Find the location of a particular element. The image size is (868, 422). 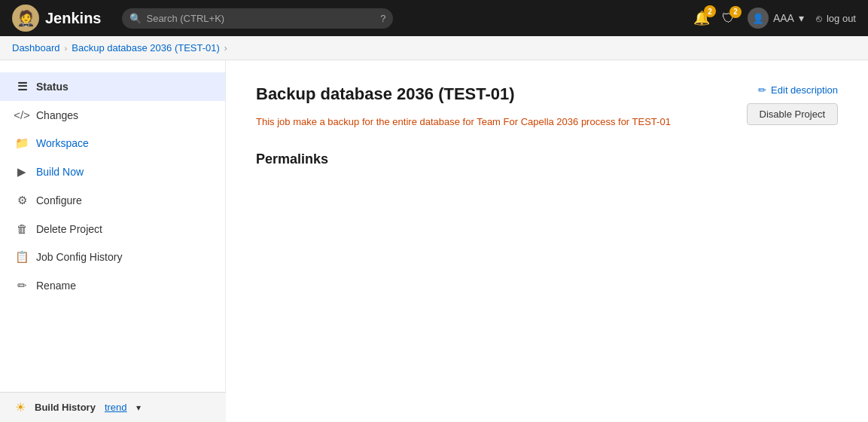

breadcrumb-sep-1: › is located at coordinates (66, 48).